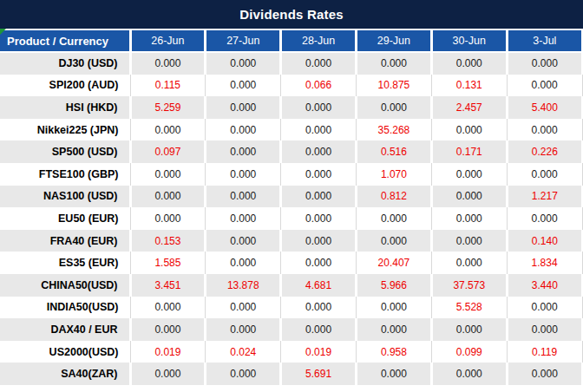 This screenshot has height=392, width=583. What do you see at coordinates (65, 63) in the screenshot?
I see `product-cell: DJ30 (USD)` at bounding box center [65, 63].